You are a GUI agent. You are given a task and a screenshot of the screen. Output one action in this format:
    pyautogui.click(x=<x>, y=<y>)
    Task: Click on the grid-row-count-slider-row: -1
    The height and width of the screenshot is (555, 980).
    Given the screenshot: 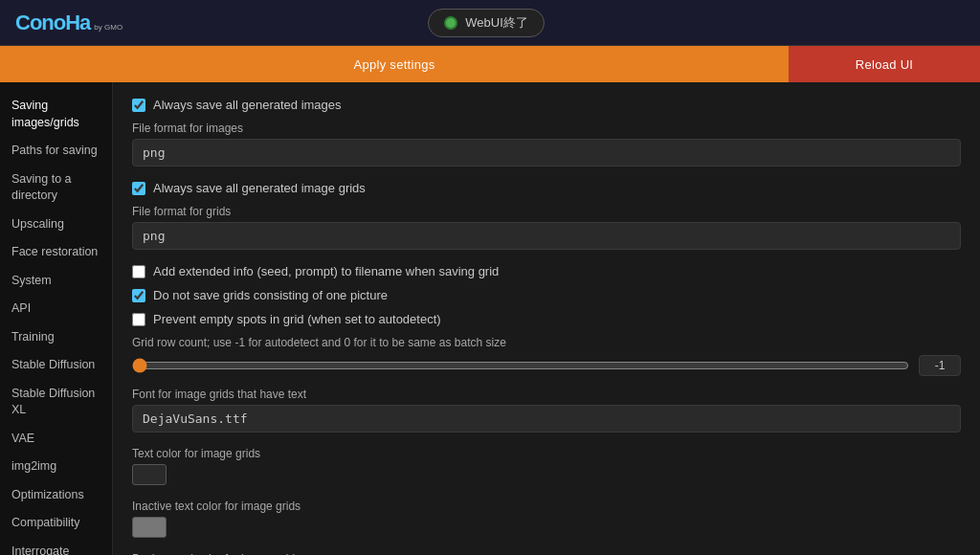 What is the action you would take?
    pyautogui.click(x=546, y=366)
    